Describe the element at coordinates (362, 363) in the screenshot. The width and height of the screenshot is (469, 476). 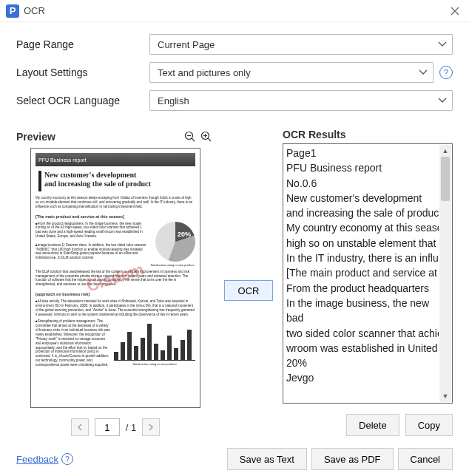
I see `results-line: 20%` at that location.